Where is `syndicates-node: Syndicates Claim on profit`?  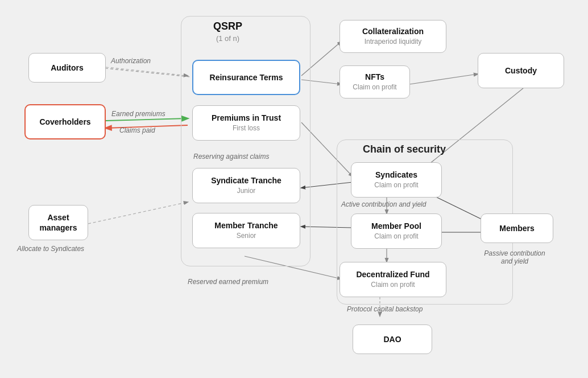 syndicates-node: Syndicates Claim on profit is located at coordinates (396, 180).